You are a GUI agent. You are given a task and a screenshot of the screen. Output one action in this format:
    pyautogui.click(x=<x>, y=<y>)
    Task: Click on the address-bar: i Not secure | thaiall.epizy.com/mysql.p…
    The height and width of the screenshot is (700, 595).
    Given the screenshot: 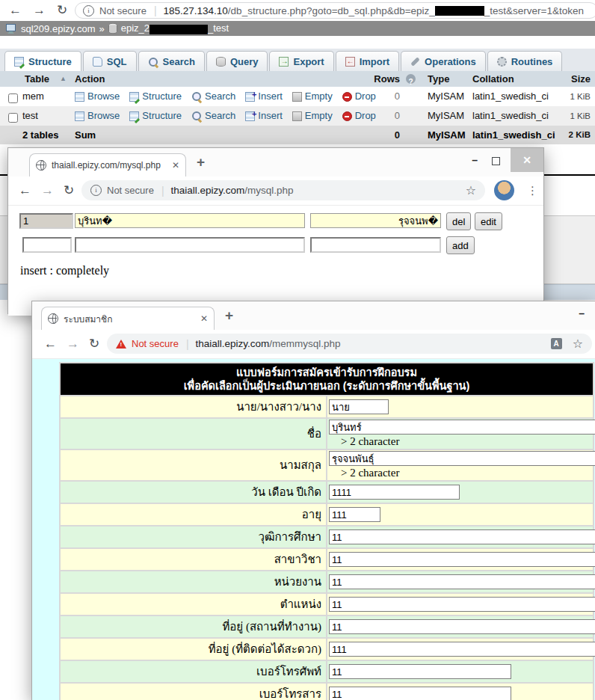 What is the action you would take?
    pyautogui.click(x=283, y=190)
    